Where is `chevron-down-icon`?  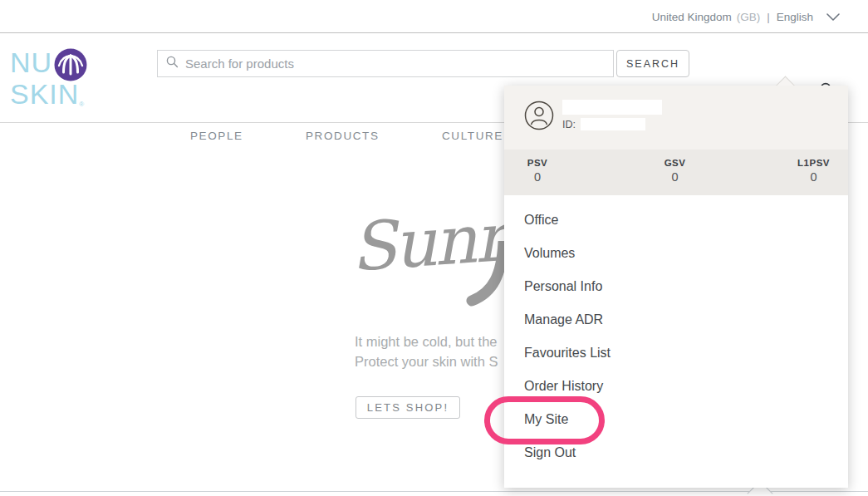 chevron-down-icon is located at coordinates (833, 17).